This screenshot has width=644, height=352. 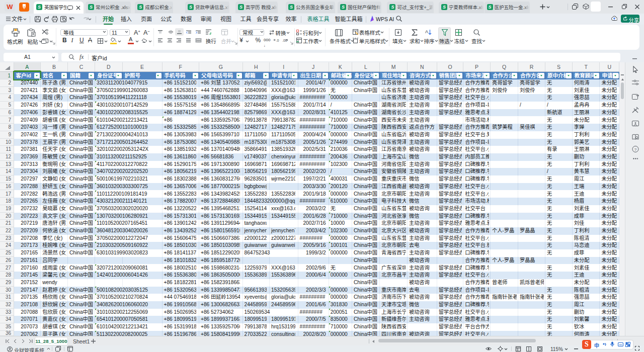 What do you see at coordinates (285, 40) in the screenshot?
I see `svg-text: .00` at bounding box center [285, 40].